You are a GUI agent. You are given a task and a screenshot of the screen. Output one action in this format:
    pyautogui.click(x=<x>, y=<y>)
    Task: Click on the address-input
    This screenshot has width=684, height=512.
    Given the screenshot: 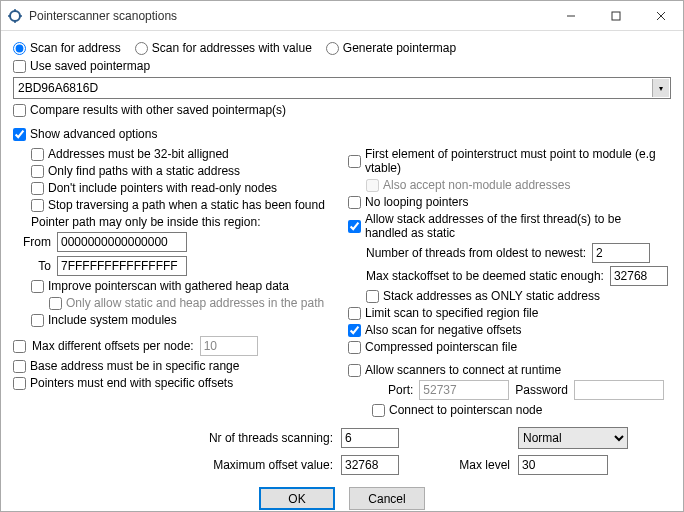 What is the action you would take?
    pyautogui.click(x=342, y=88)
    